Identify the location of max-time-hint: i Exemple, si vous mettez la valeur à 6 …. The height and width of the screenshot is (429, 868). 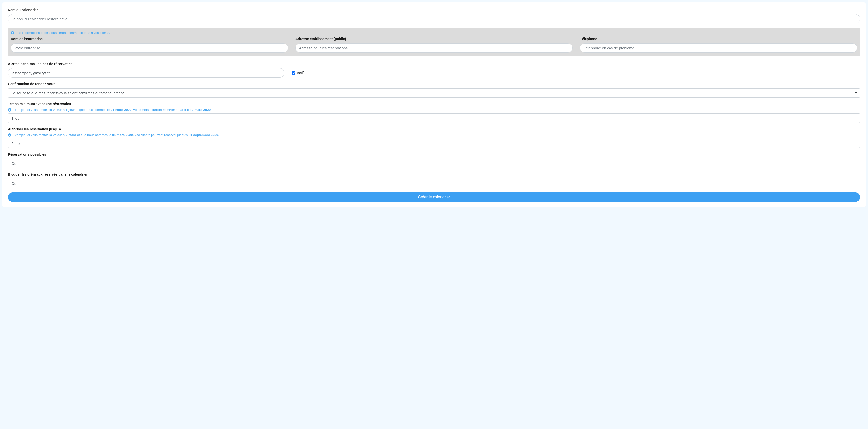
(434, 135).